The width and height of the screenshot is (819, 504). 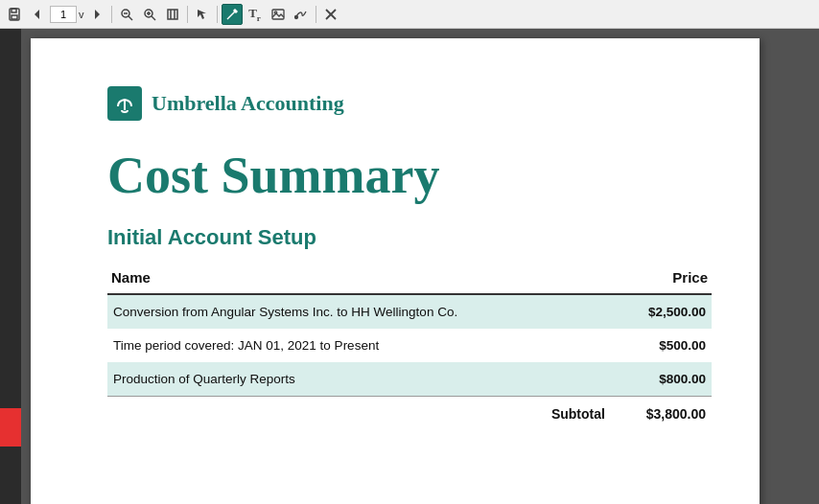 What do you see at coordinates (63, 14) in the screenshot?
I see `page-input: 1` at bounding box center [63, 14].